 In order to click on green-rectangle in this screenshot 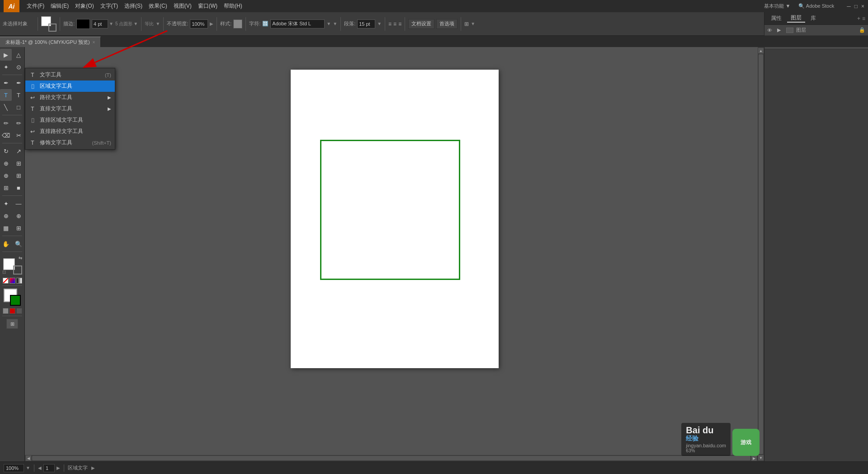, I will do `click(390, 210)`.